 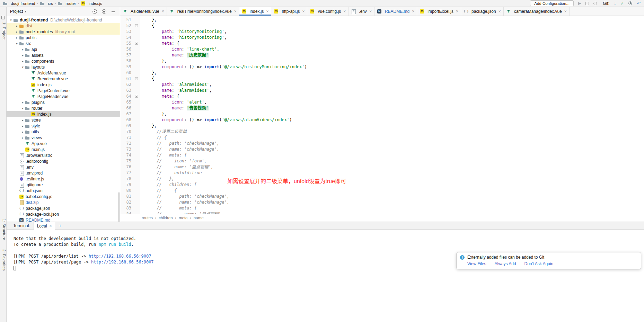 What do you see at coordinates (127, 67) in the screenshot?
I see `line-number: 59` at bounding box center [127, 67].